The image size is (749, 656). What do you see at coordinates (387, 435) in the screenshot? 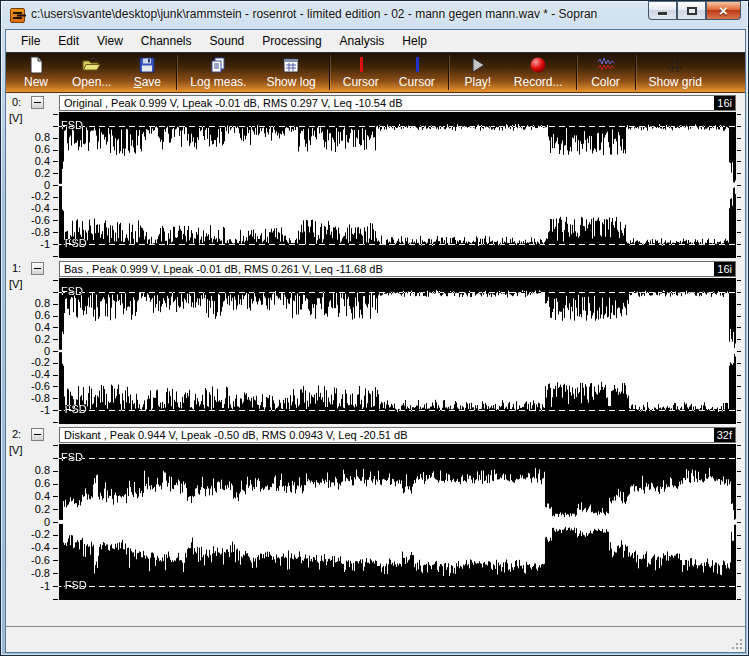
I see `channel-title: Diskant , Peak 0.944 V, Lpeak -0.50 dB, …` at bounding box center [387, 435].